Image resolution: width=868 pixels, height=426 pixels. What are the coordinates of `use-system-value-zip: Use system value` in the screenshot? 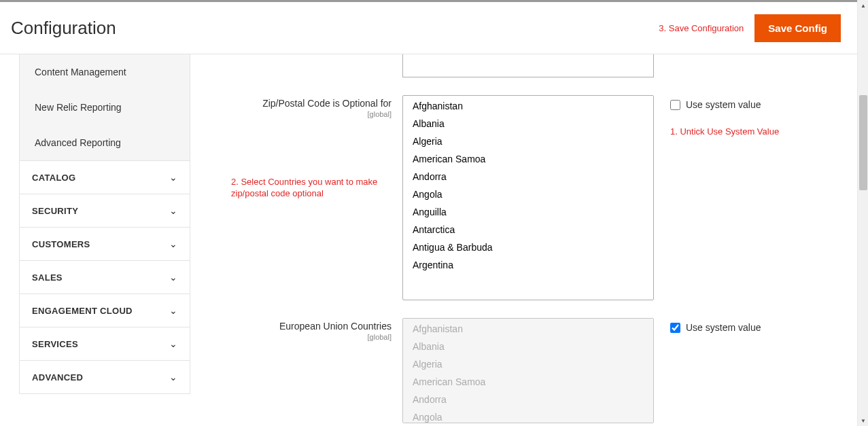 It's located at (737, 105).